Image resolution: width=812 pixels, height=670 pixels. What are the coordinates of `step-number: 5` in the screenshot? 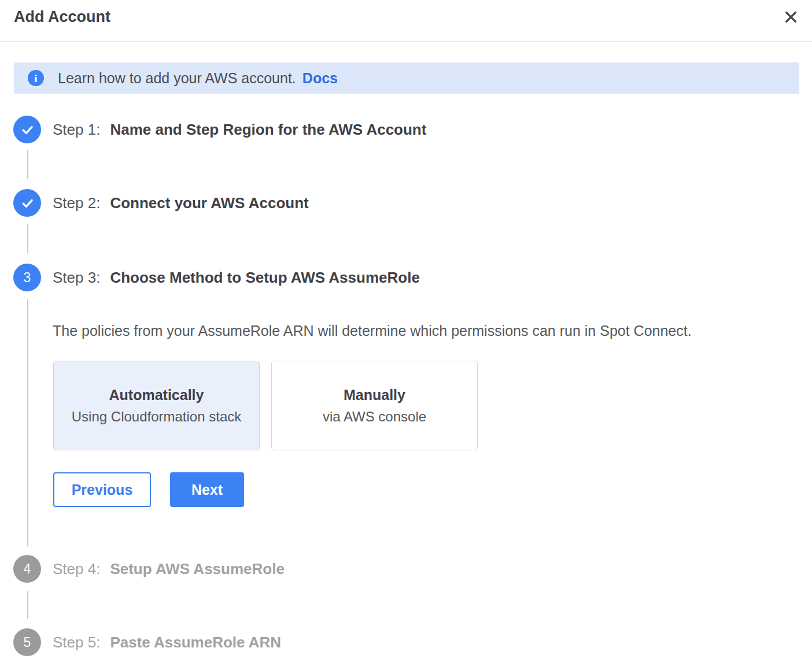 It's located at (28, 643).